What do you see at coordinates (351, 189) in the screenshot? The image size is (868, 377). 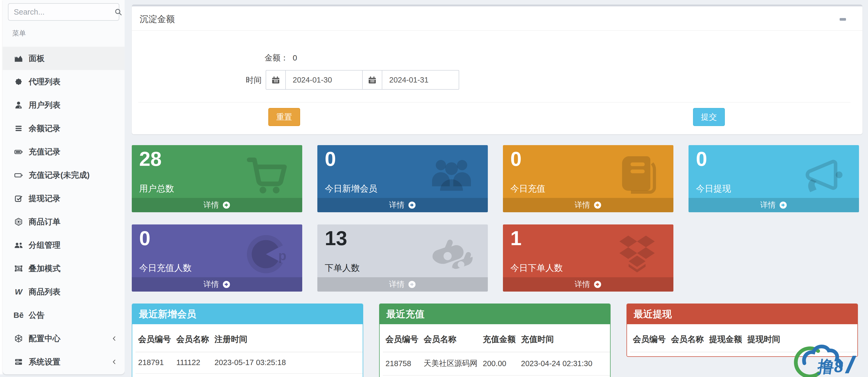 I see `infobox-label: 今日新增会员` at bounding box center [351, 189].